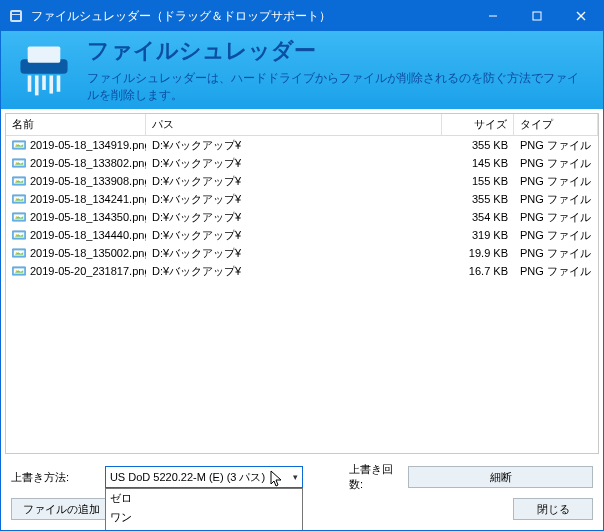 The image size is (604, 531). Describe the element at coordinates (76, 253) in the screenshot. I see `cell-name: 2019-05-18_135002.png` at that location.